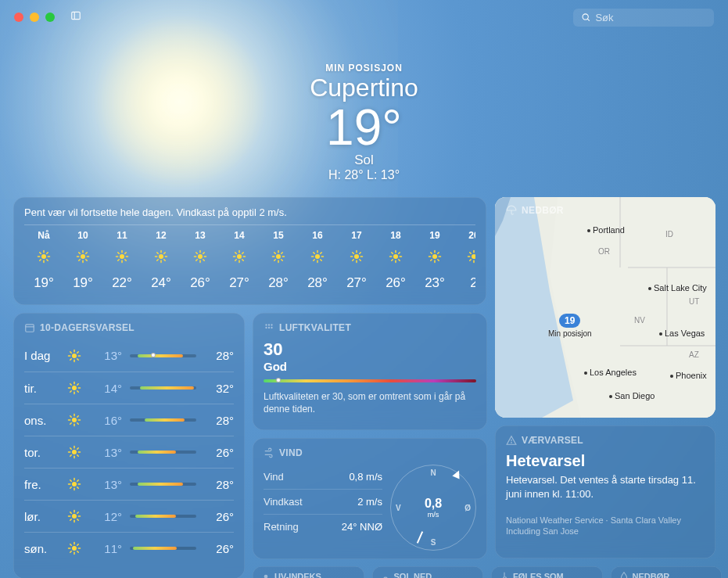 This screenshot has width=728, height=578. I want to click on hourly-item: 1727°, so click(357, 260).